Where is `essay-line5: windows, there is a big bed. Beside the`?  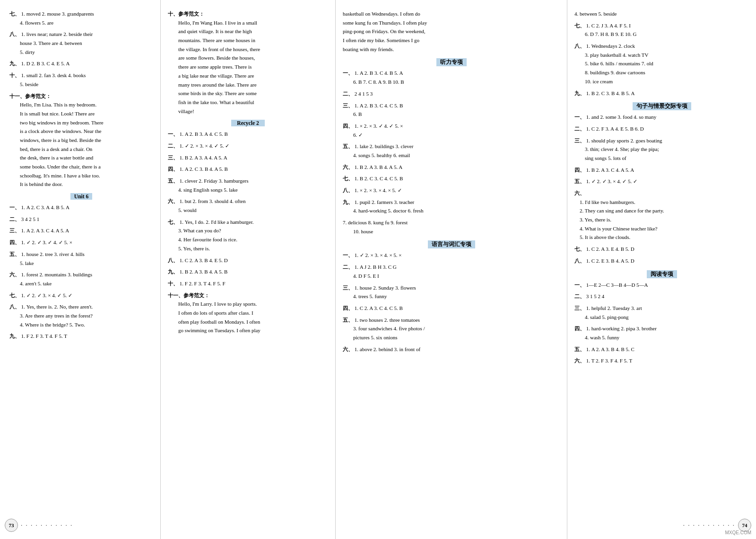 essay-line5: windows, there is a big bed. Beside the is located at coordinates (87, 140).